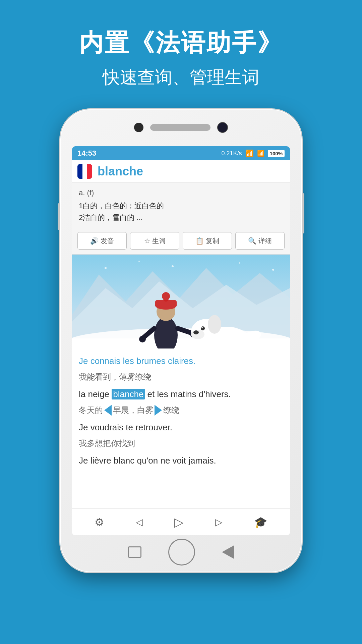  I want to click on definition-line1: 1白的，白色的；近白色的, so click(181, 206).